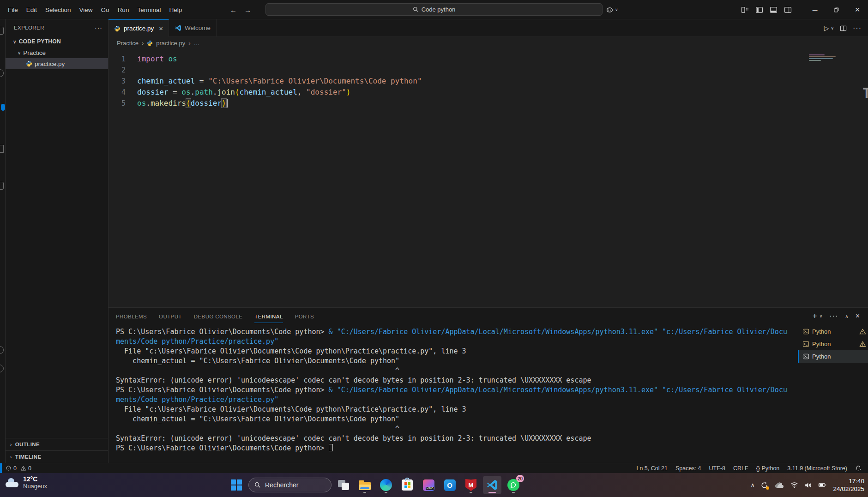 The image size is (868, 497). I want to click on split-editor-icon, so click(843, 29).